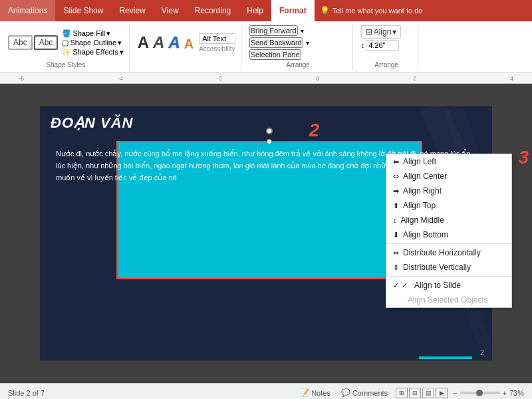 This screenshot has width=532, height=399. I want to click on tab-slideshow: Slide Show, so click(83, 11).